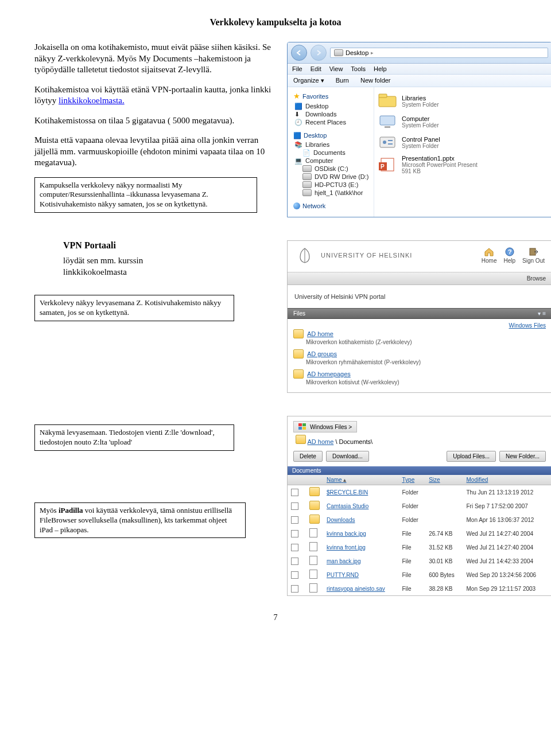  I want to click on menu-edit: Edit, so click(316, 69).